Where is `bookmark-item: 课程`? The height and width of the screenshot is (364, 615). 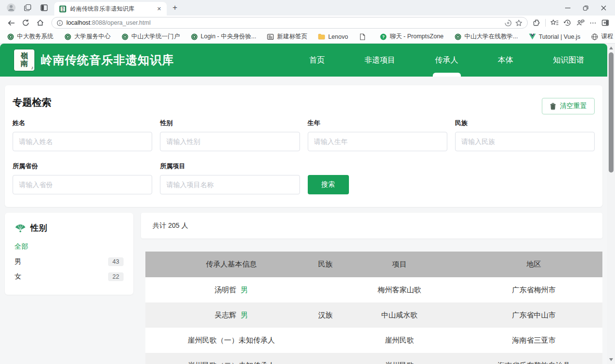
bookmark-item: 课程 is located at coordinates (602, 37).